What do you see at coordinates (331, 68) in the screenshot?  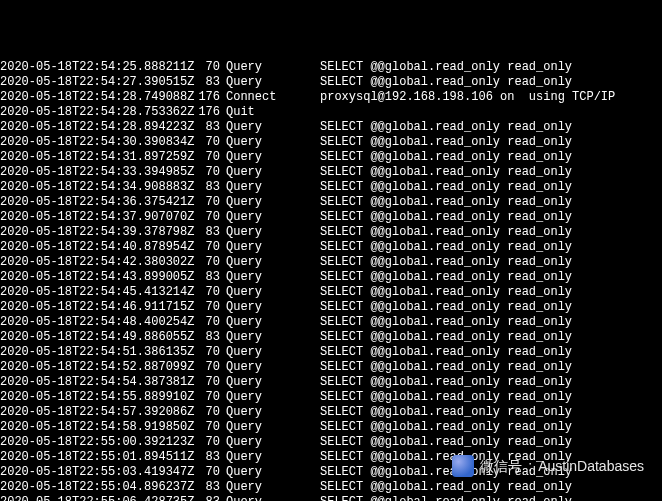 I see `log-line: 2020-05-18T22:54:25.888211Z70QuerySELECT…` at bounding box center [331, 68].